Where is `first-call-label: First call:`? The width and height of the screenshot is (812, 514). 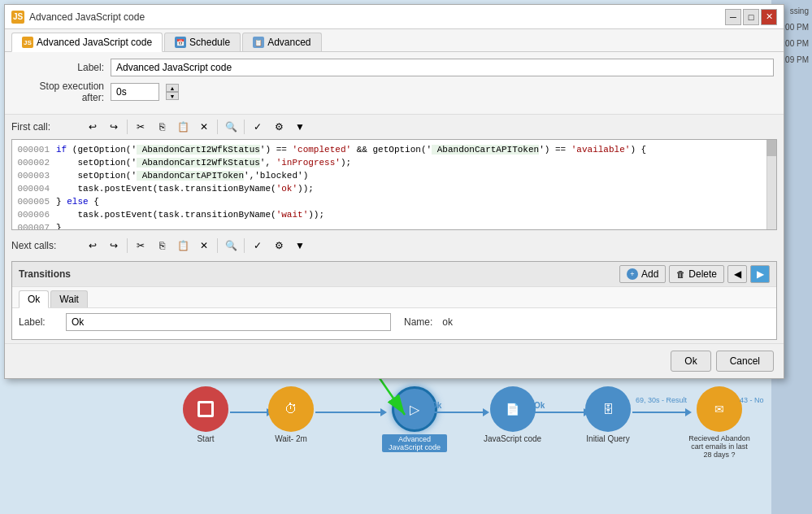
first-call-label: First call: is located at coordinates (44, 127).